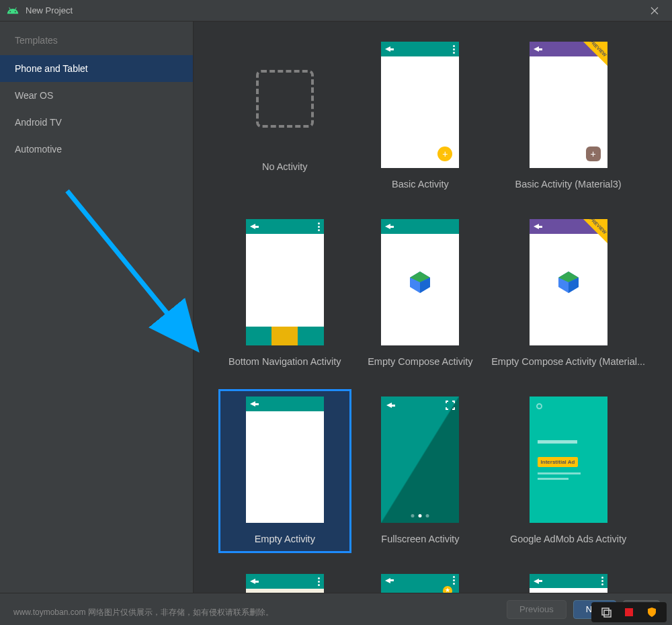 This screenshot has width=672, height=625. Describe the element at coordinates (97, 69) in the screenshot. I see `sidebar-item-phone-and-tablet: Phone and Tablet` at that location.